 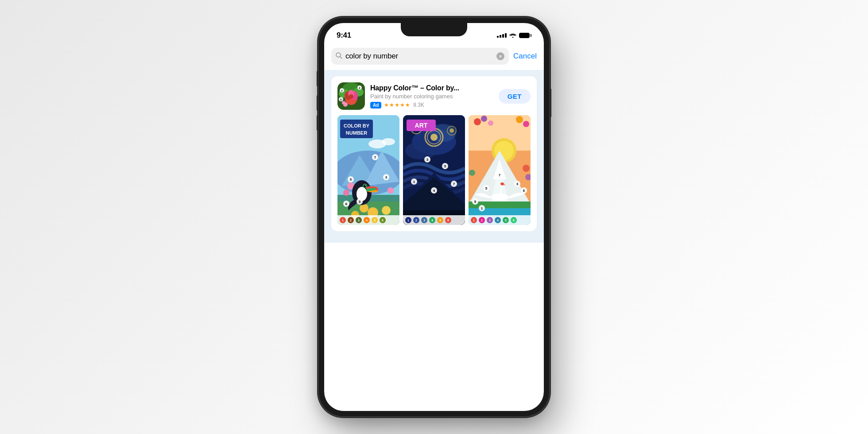 What do you see at coordinates (351, 96) in the screenshot?
I see `app-icon: 3 8 6` at bounding box center [351, 96].